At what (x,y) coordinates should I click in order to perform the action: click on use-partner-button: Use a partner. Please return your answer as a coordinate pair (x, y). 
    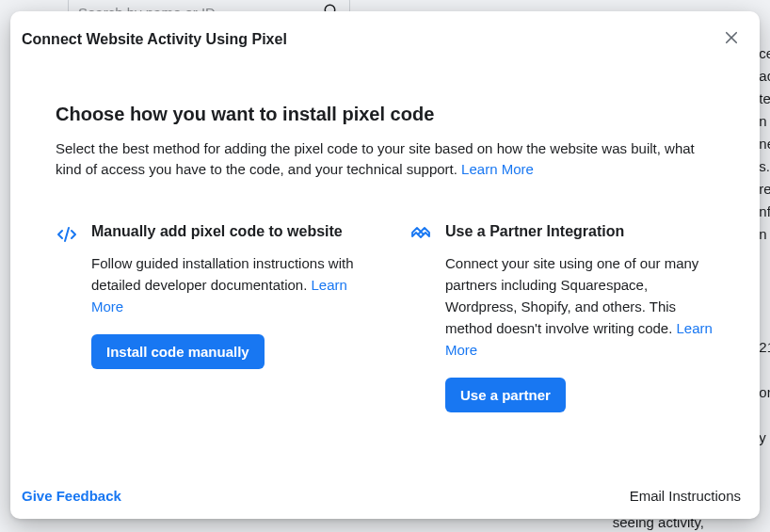
    Looking at the image, I should click on (505, 395).